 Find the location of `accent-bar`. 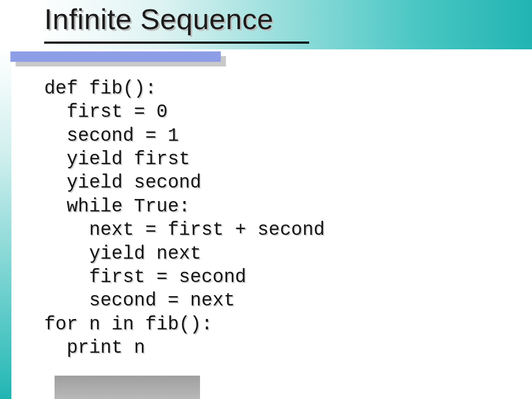

accent-bar is located at coordinates (115, 57).